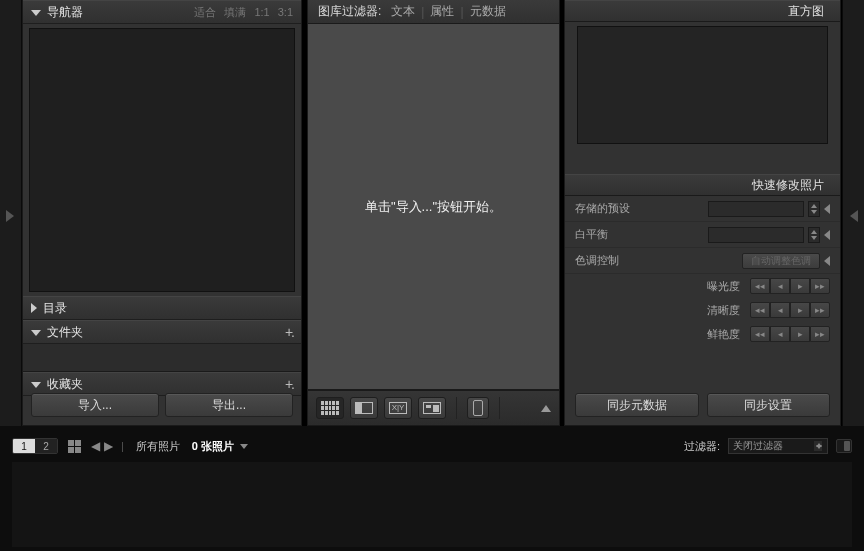 The image size is (864, 551). What do you see at coordinates (364, 408) in the screenshot?
I see `loupe-icon` at bounding box center [364, 408].